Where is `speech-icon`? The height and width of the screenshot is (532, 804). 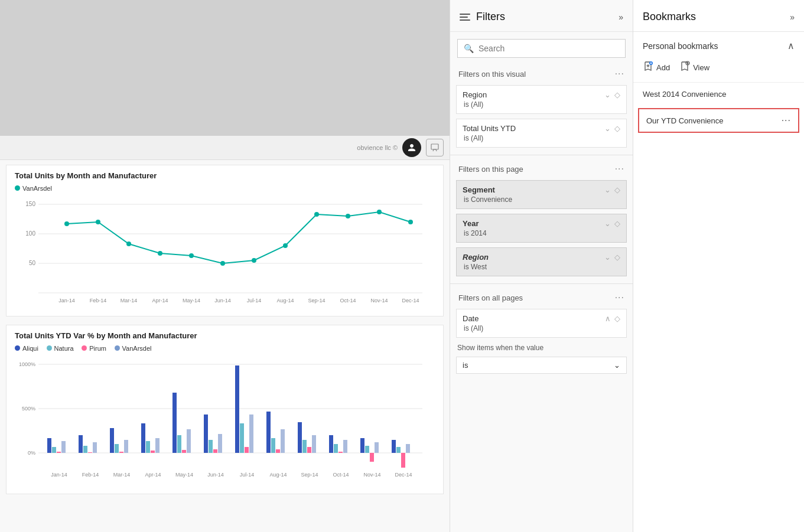
speech-icon is located at coordinates (435, 148).